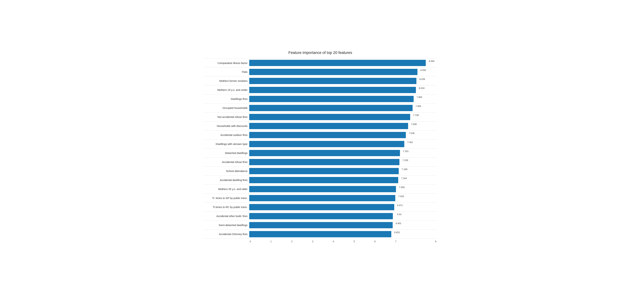  I want to click on bar-value: 7.461, so click(410, 142).